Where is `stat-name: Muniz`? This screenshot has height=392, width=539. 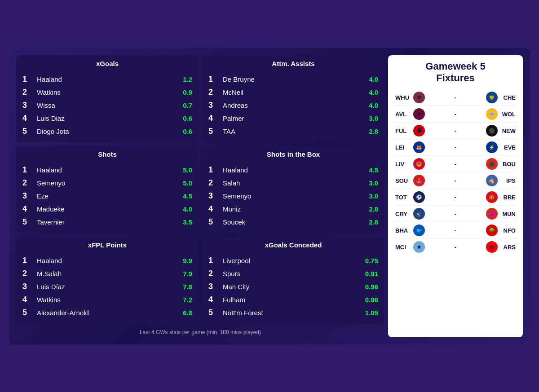
stat-name: Muniz is located at coordinates (294, 209).